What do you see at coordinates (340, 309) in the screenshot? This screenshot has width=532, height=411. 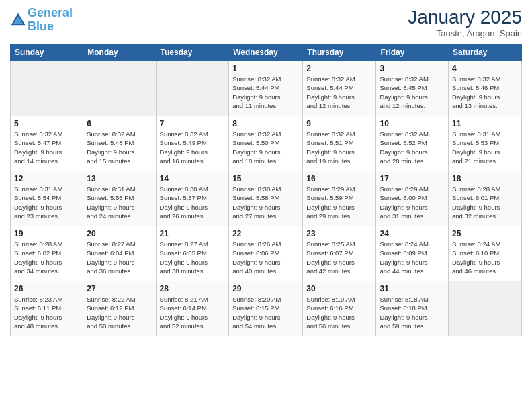 I see `day-cell: 30Sunrise: 8:19 AM Sunset: 6:16 PM Dayli…` at bounding box center [340, 309].